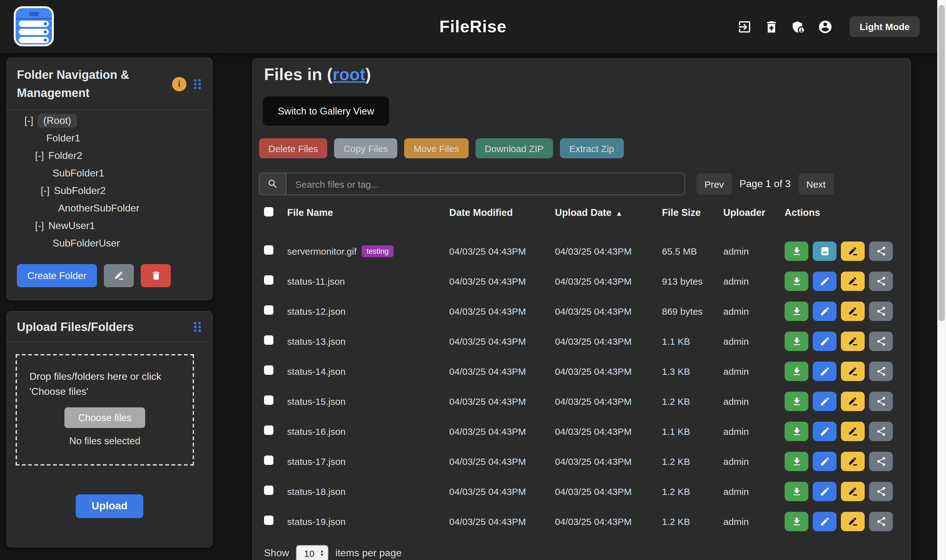 This screenshot has height=560, width=946. I want to click on scrollbar-thumb, so click(942, 163).